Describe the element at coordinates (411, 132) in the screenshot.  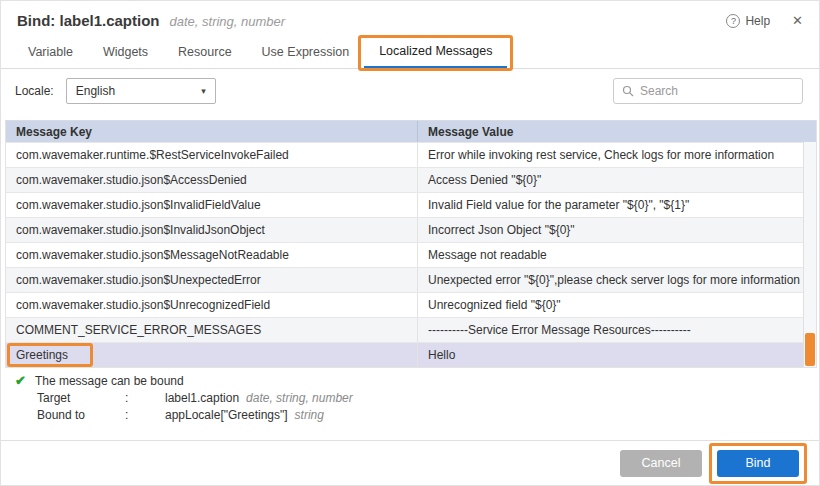
I see `table-header-row: Message Key Message Value` at that location.